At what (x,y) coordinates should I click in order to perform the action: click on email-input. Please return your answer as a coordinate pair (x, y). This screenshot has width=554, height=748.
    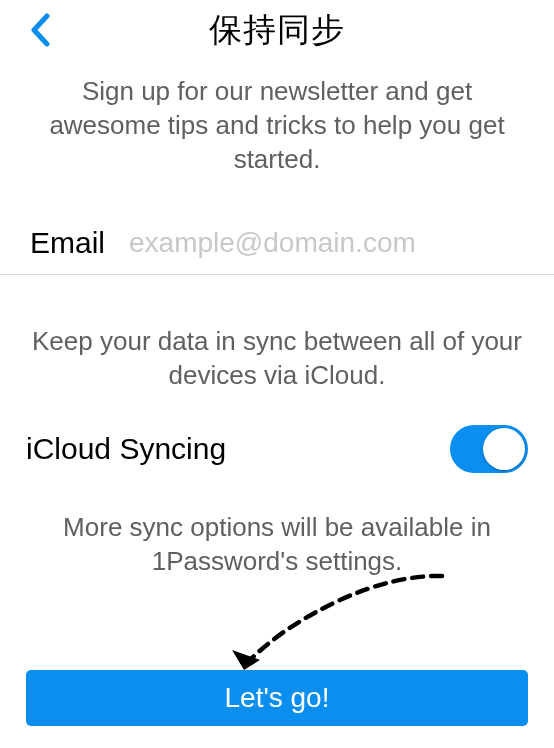
    Looking at the image, I should click on (326, 243).